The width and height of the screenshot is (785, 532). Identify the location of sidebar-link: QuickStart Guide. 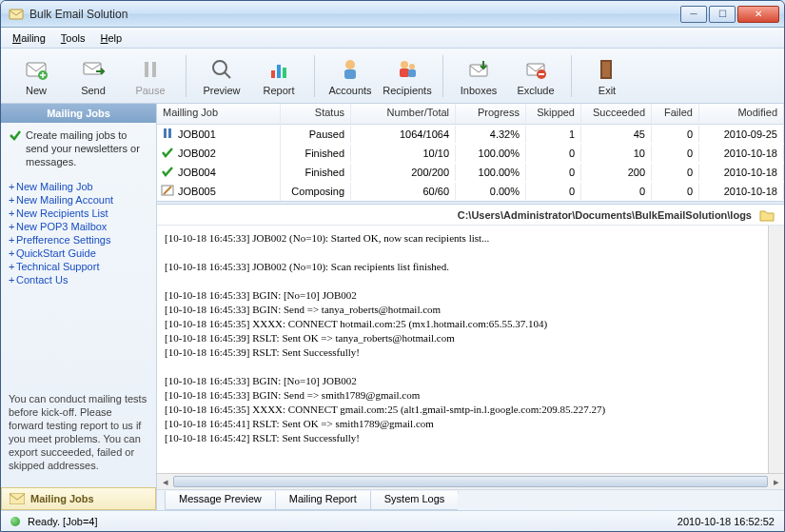
(78, 253).